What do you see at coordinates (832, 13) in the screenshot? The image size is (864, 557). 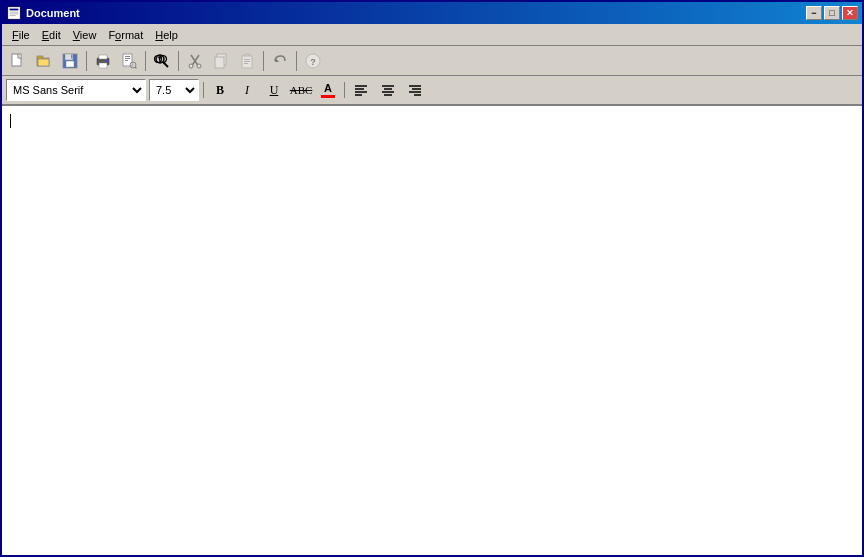 I see `maximize-icon: □` at bounding box center [832, 13].